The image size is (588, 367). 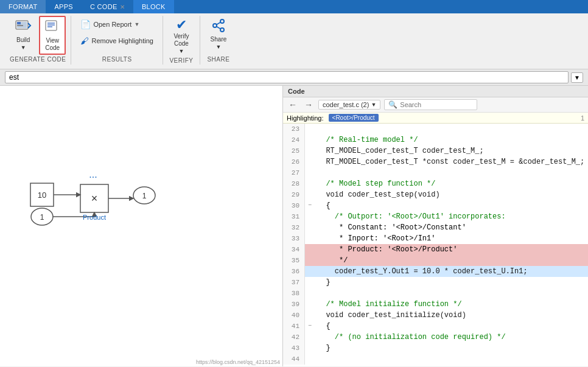 What do you see at coordinates (181, 37) in the screenshot?
I see `verify-code-button: ✔ Verify Code ▼` at bounding box center [181, 37].